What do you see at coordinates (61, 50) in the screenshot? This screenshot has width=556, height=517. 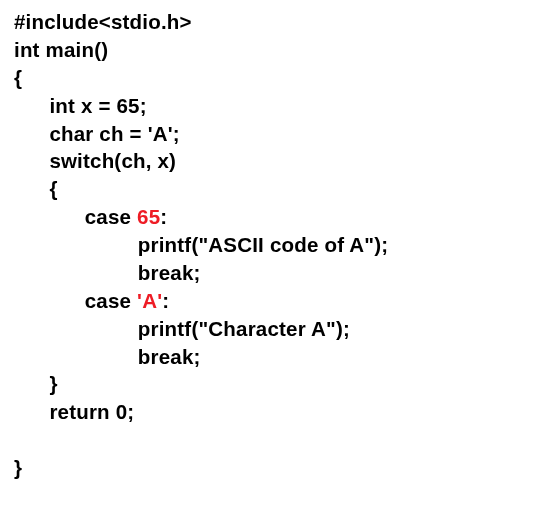 I see `code-line: int main()` at bounding box center [61, 50].